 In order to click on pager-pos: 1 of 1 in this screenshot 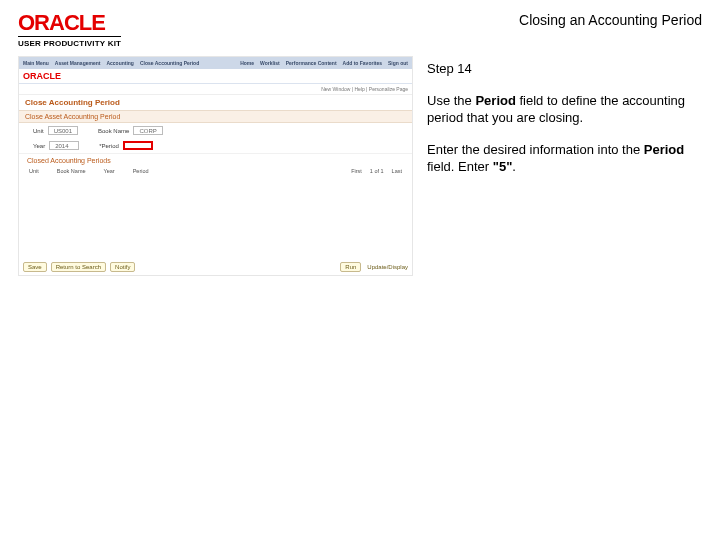, I will do `click(377, 171)`.